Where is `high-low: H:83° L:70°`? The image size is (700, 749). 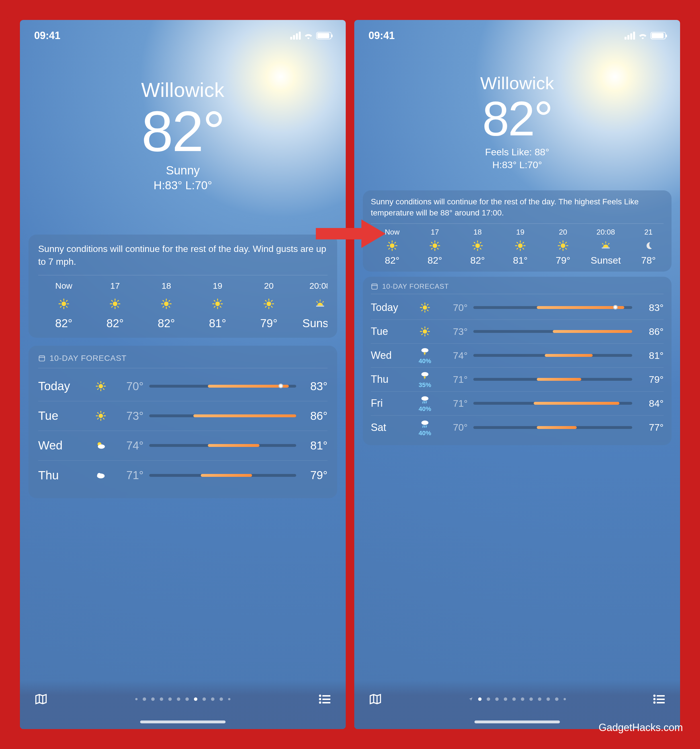 high-low: H:83° L:70° is located at coordinates (183, 185).